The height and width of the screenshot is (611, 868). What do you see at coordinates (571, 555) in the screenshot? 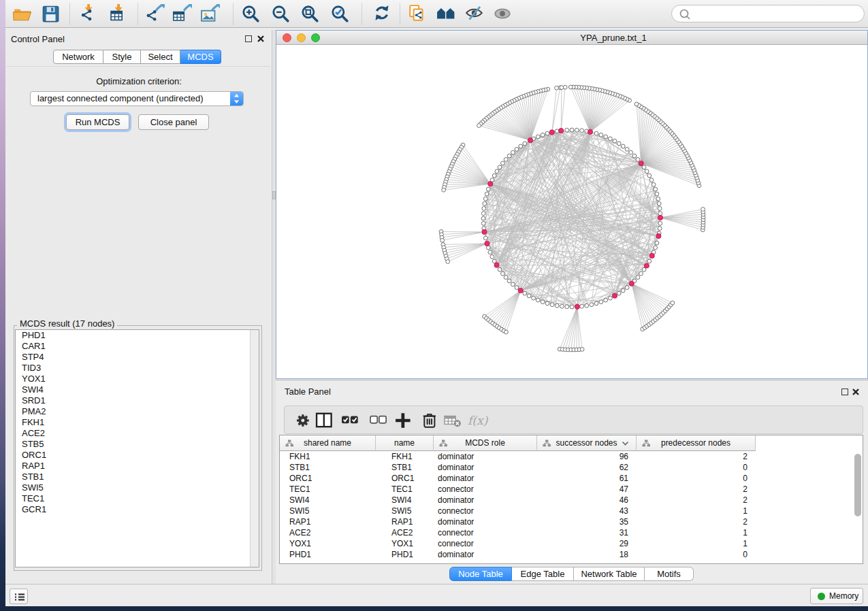
I see `table-row: PHD1PHD1dominator180` at bounding box center [571, 555].